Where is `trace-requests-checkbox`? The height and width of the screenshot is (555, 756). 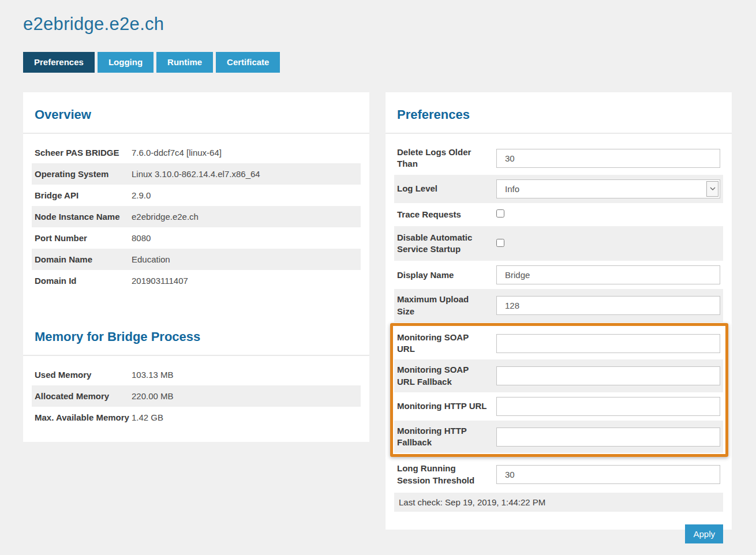
trace-requests-checkbox is located at coordinates (500, 213).